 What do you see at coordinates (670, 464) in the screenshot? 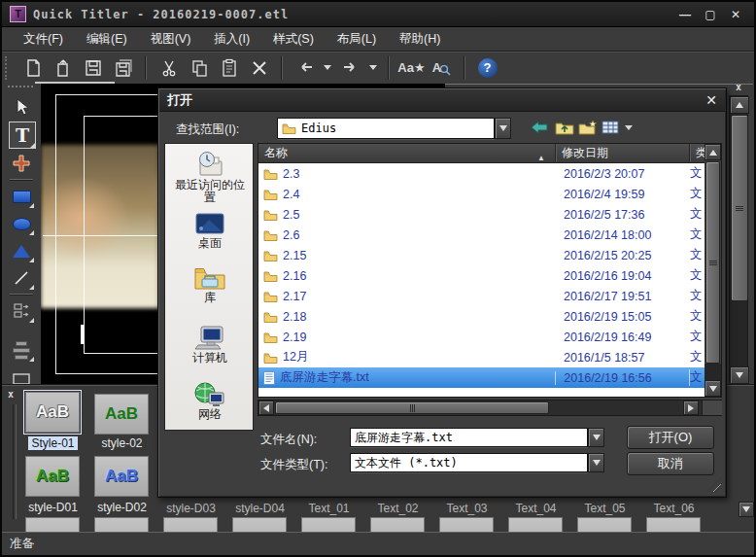
I see `cancel-button: 取消` at bounding box center [670, 464].